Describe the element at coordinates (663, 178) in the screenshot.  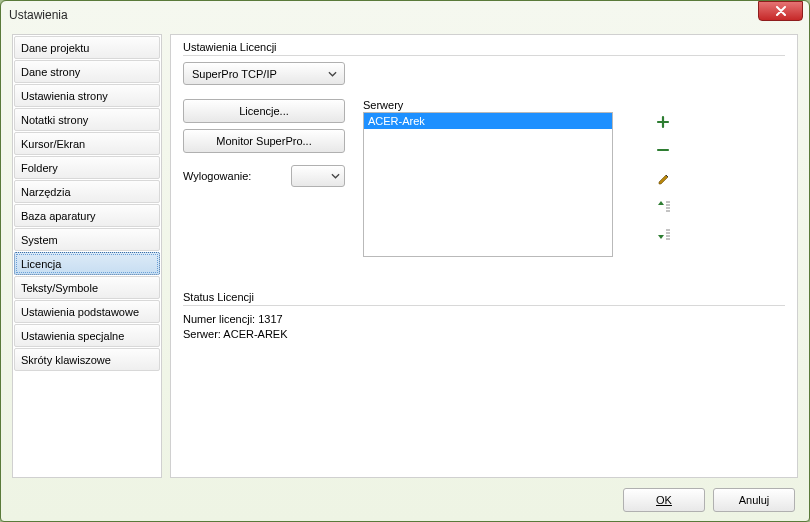
I see `edit-server-button` at that location.